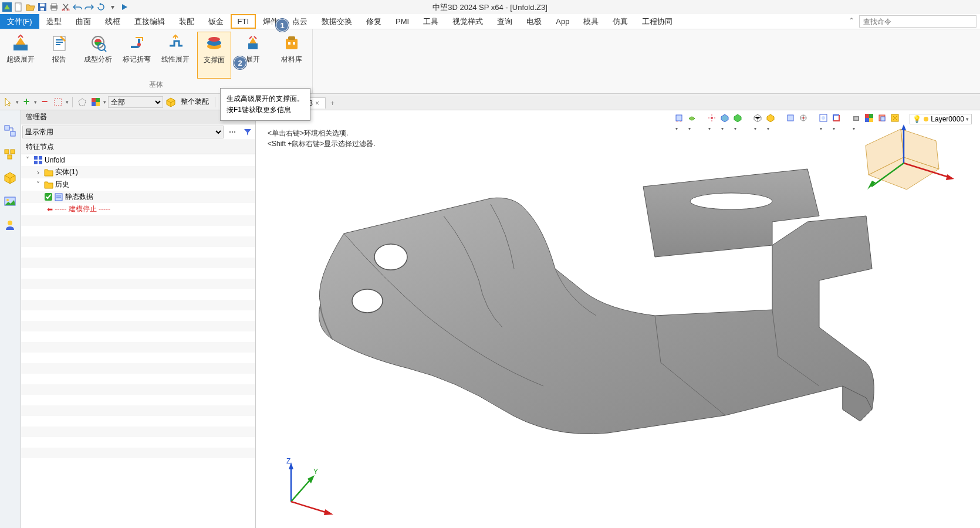 The image size is (980, 528). I want to click on tab-data-exchange: 数据交换, so click(337, 21).